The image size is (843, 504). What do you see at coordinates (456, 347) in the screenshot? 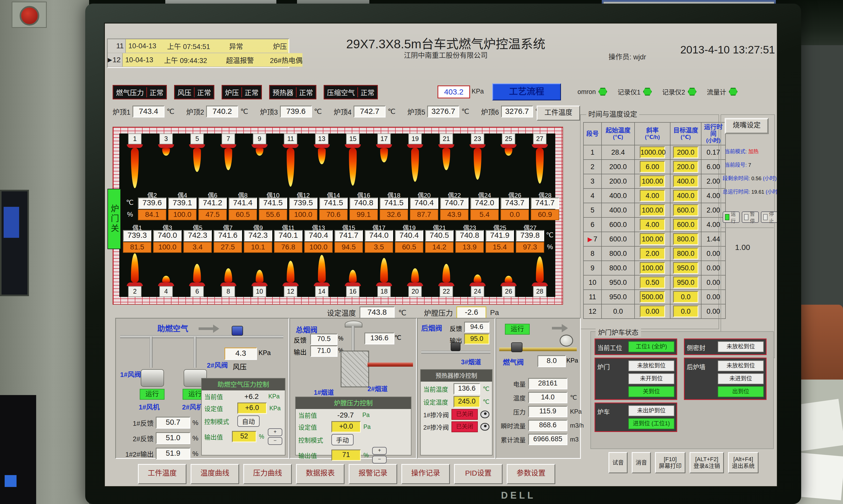
I see `rear-valve-icon` at bounding box center [456, 347].